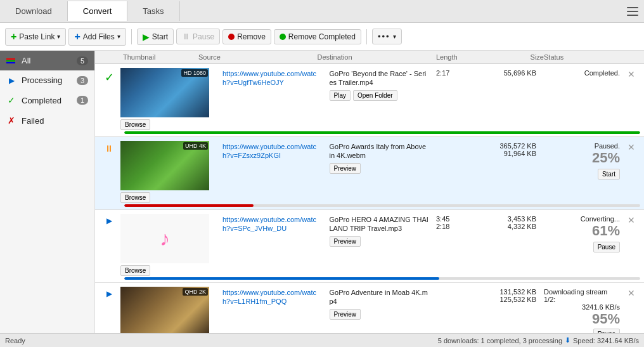 The height and width of the screenshot is (347, 644). Describe the element at coordinates (33, 121) in the screenshot. I see `sidebar-failed-label: Failed` at that location.